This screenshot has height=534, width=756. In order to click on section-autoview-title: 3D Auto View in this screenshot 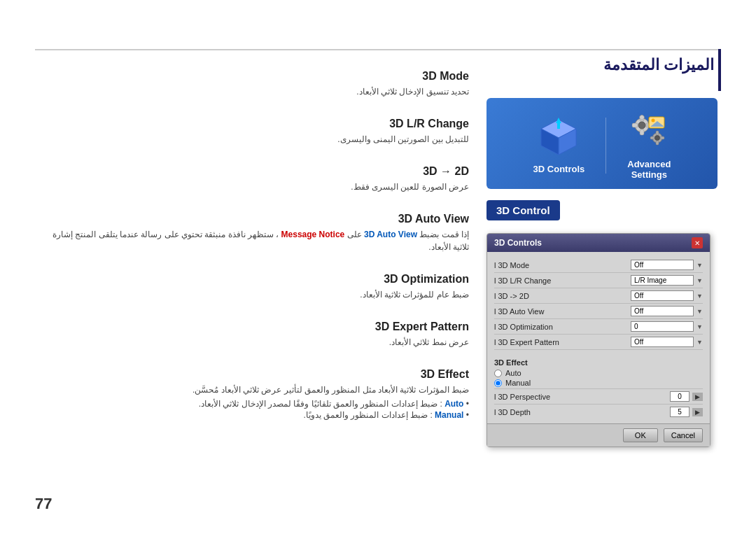, I will do `click(252, 219)`.